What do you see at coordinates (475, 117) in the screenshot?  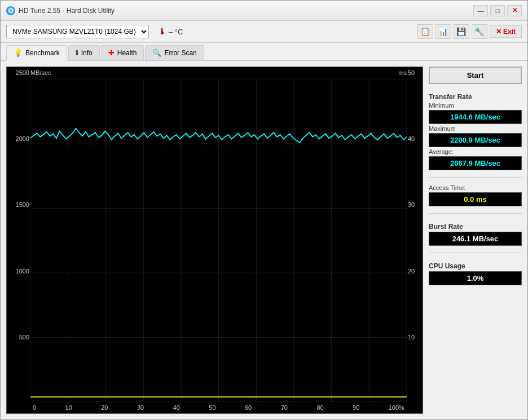 I see `minimum-value: 1944.6 MB/sec` at bounding box center [475, 117].